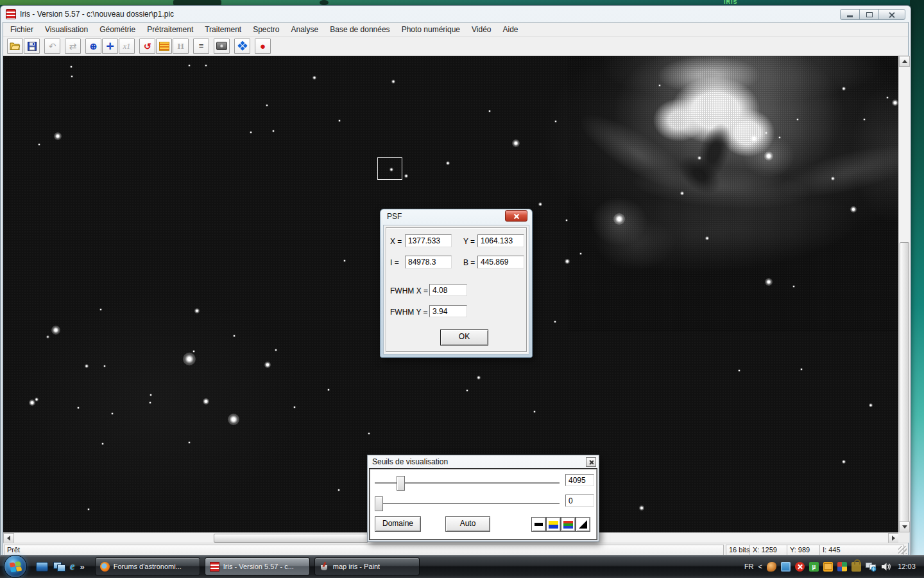  What do you see at coordinates (886, 566) in the screenshot?
I see `volume-icon` at bounding box center [886, 566].